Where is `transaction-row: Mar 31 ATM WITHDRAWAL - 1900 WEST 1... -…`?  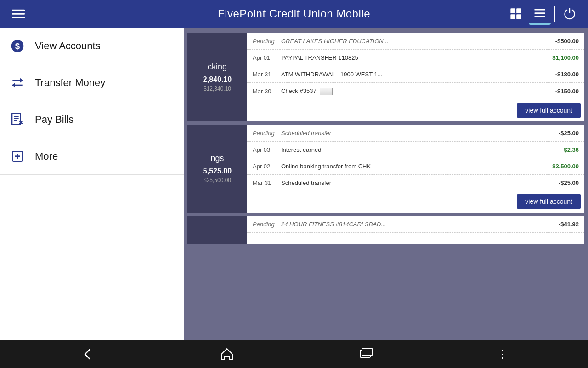 transaction-row: Mar 31 ATM WITHDRAWAL - 1900 WEST 1... -… is located at coordinates (416, 75).